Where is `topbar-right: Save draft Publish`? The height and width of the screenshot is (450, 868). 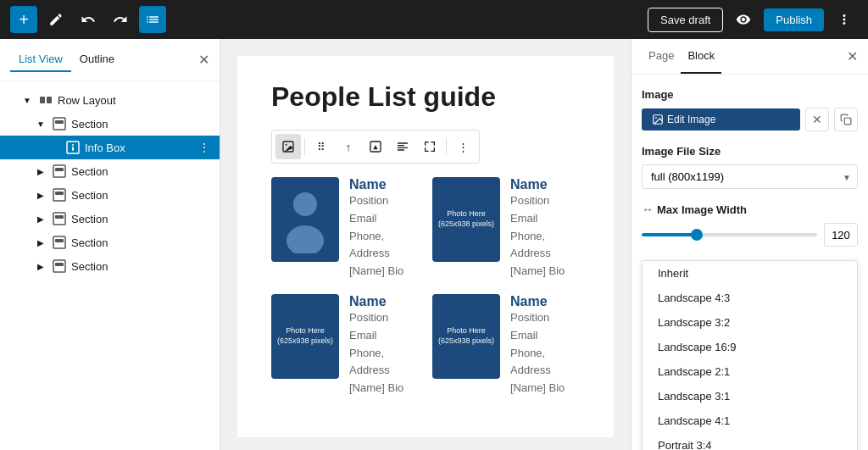 topbar-right: Save draft Publish is located at coordinates (753, 19).